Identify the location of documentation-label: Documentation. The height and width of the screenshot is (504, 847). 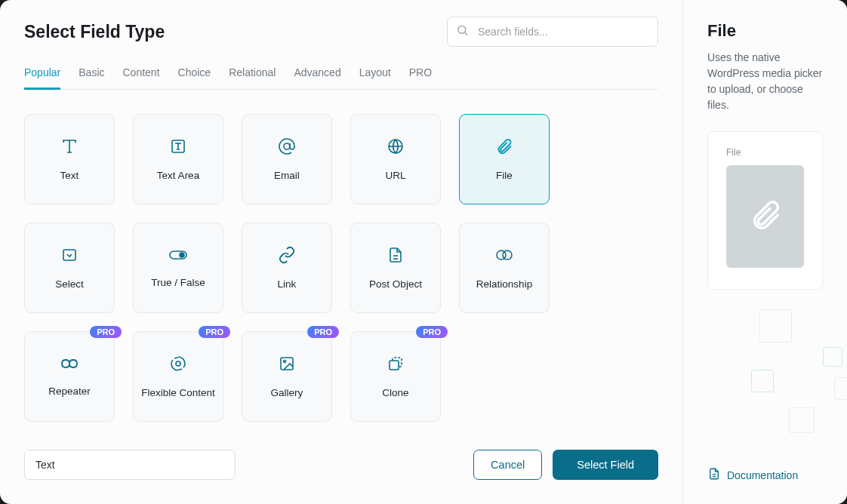
(762, 475).